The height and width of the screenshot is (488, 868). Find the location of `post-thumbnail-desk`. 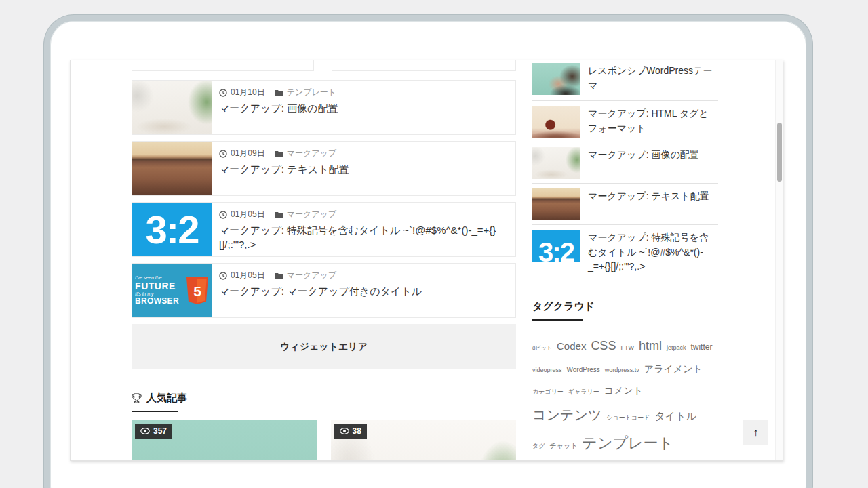

post-thumbnail-desk is located at coordinates (172, 107).